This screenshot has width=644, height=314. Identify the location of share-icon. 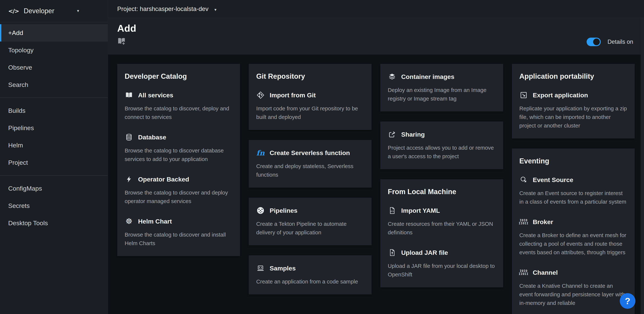
(392, 134).